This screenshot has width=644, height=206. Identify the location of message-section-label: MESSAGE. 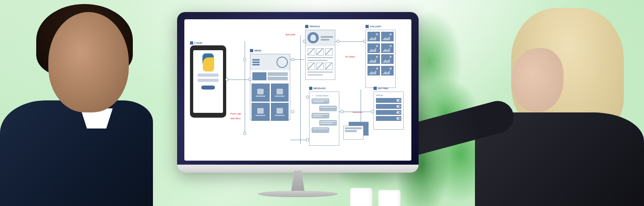
(317, 88).